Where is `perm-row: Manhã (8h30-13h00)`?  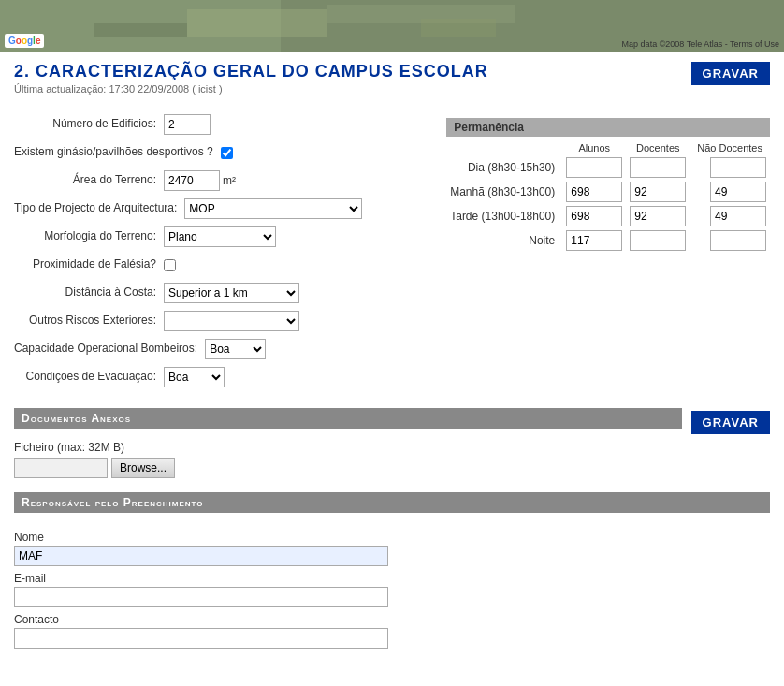
perm-row: Manhã (8h30-13h00) is located at coordinates (608, 192).